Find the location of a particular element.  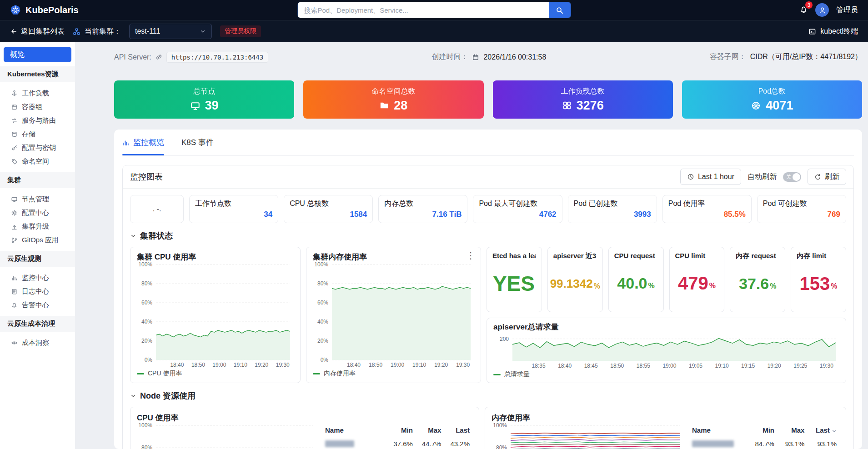

git-branch-icon is located at coordinates (15, 240).